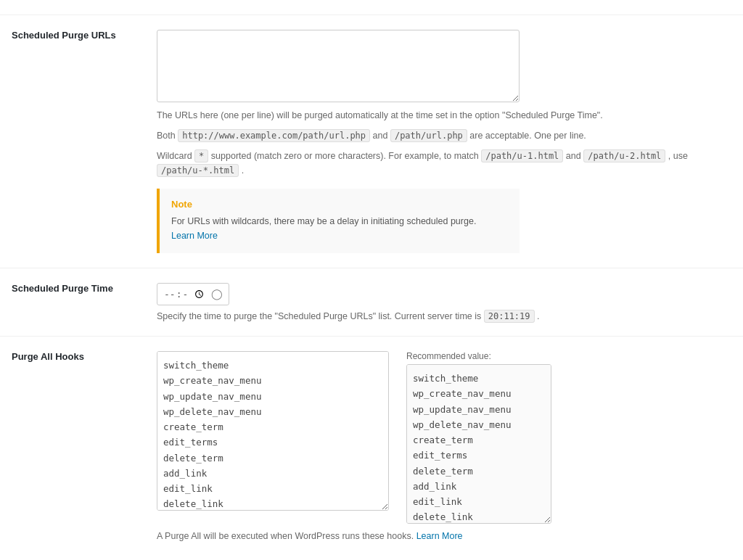 The width and height of the screenshot is (743, 560). I want to click on url-description-3-middle: supported (match zero or more characters…, so click(345, 156).